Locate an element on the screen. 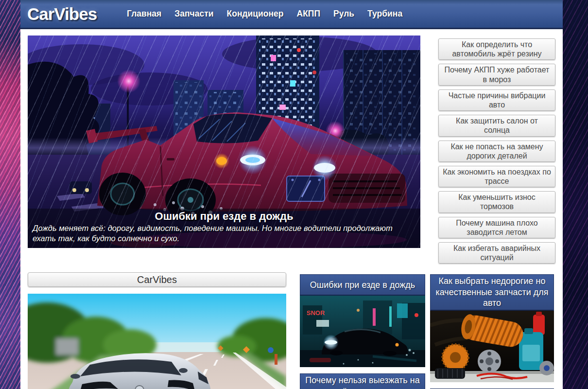  site-logo: CarVibes is located at coordinates (62, 14).